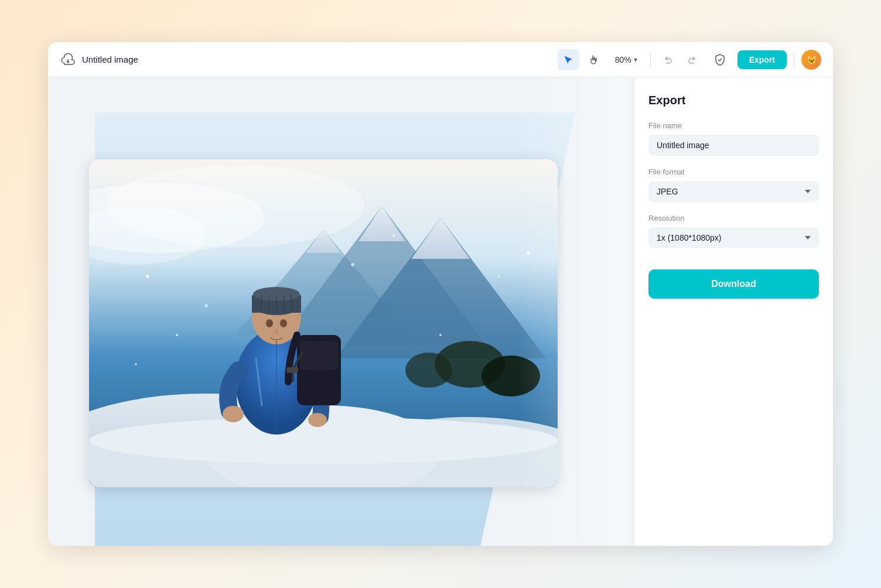  What do you see at coordinates (626, 60) in the screenshot?
I see `zoom-control: 80% ▾` at bounding box center [626, 60].